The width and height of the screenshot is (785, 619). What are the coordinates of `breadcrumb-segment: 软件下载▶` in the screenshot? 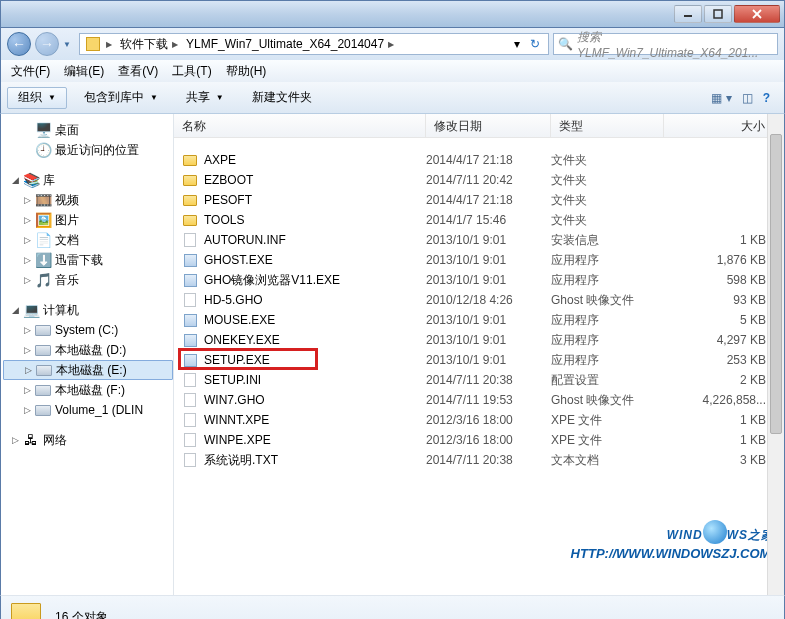 It's located at (149, 44).